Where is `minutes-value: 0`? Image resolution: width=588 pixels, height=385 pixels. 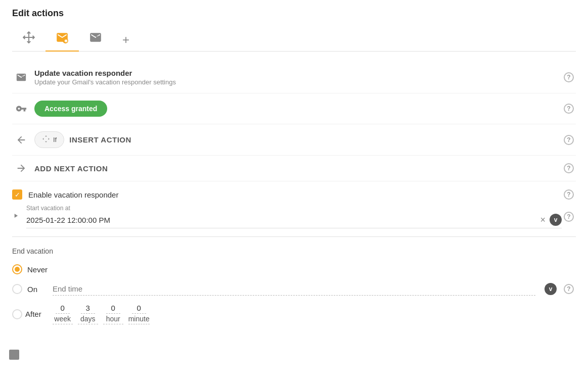 minutes-value: 0 is located at coordinates (139, 309).